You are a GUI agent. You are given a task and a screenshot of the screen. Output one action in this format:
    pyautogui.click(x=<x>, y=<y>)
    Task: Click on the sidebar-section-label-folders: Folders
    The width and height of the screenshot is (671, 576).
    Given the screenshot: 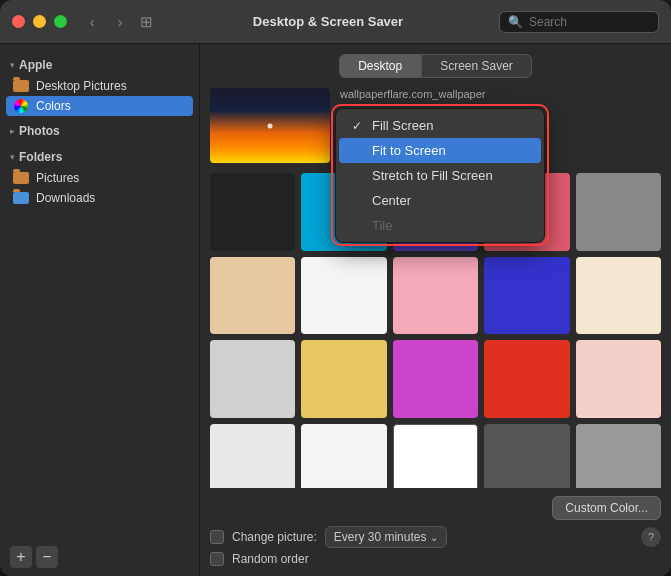 What is the action you would take?
    pyautogui.click(x=40, y=157)
    